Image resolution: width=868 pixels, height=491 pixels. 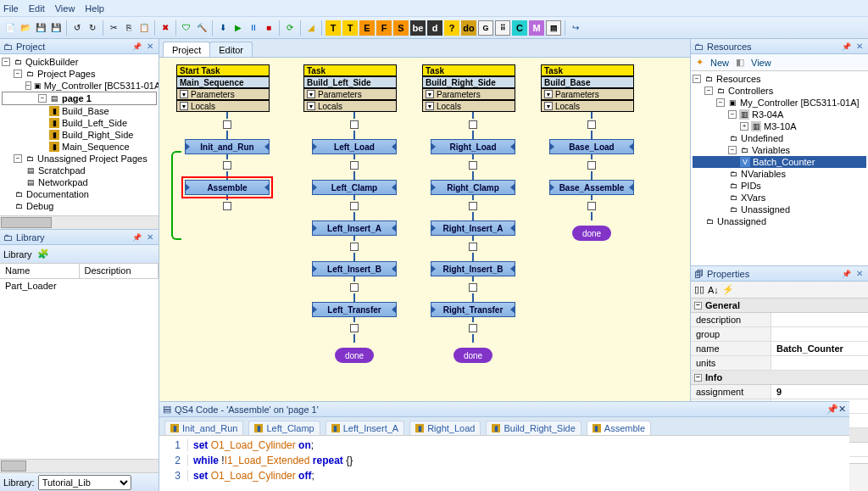 I want to click on pause-icon: ⏸, so click(x=253, y=28).